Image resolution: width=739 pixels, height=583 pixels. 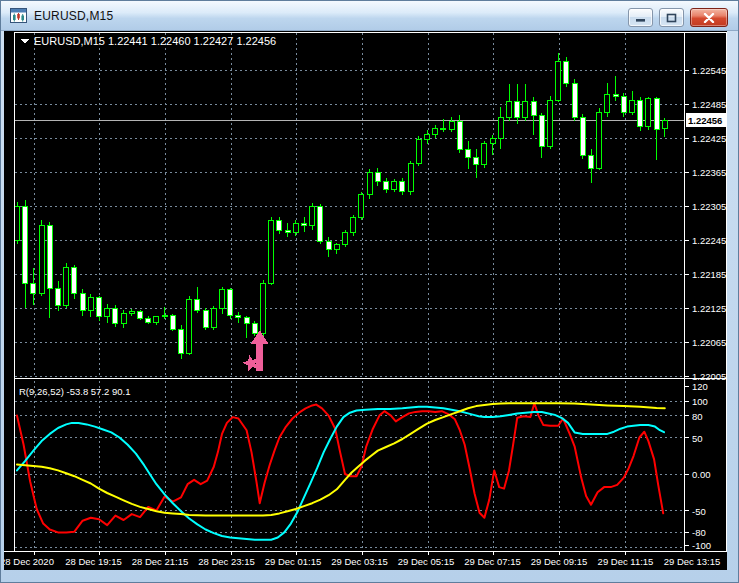 I want to click on indicator-label: R(9,26,52) -53.8 57.2 90.1, so click(x=74, y=392).